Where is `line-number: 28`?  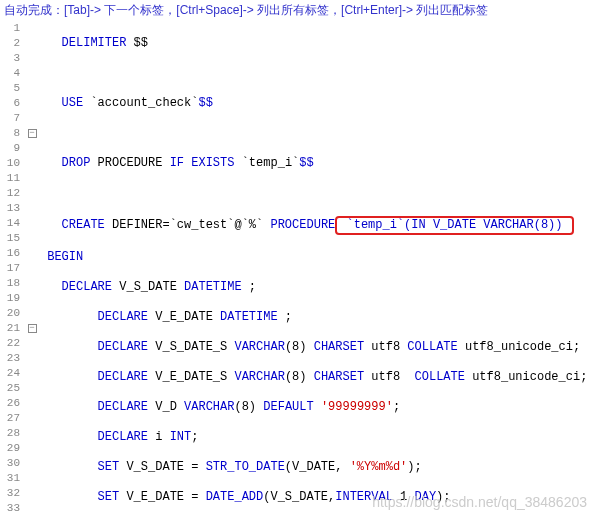
line-number: 28 is located at coordinates (10, 434).